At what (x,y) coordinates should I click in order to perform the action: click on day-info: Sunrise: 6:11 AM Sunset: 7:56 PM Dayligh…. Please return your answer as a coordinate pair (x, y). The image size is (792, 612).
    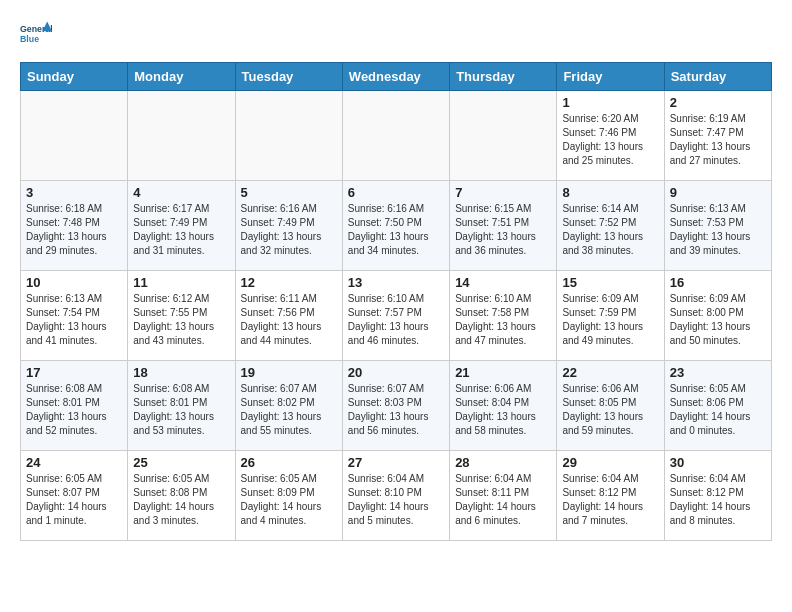
    Looking at the image, I should click on (289, 320).